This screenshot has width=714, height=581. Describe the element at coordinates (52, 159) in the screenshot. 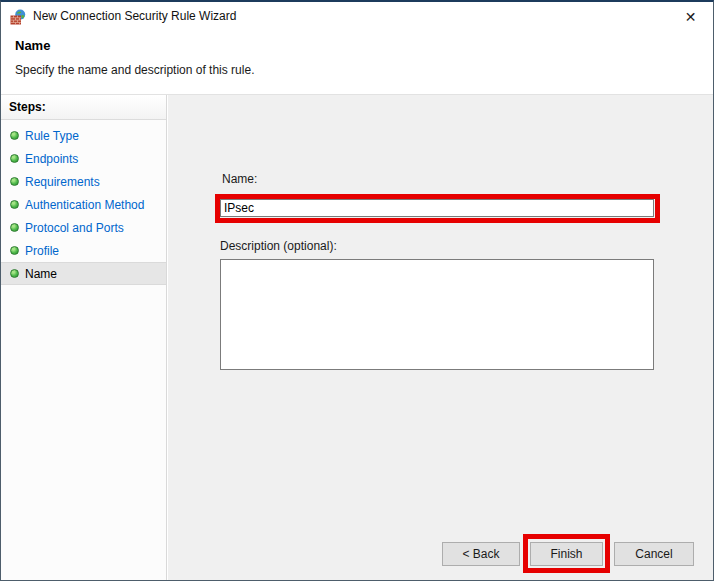

I see `step-label: Endpoints` at that location.